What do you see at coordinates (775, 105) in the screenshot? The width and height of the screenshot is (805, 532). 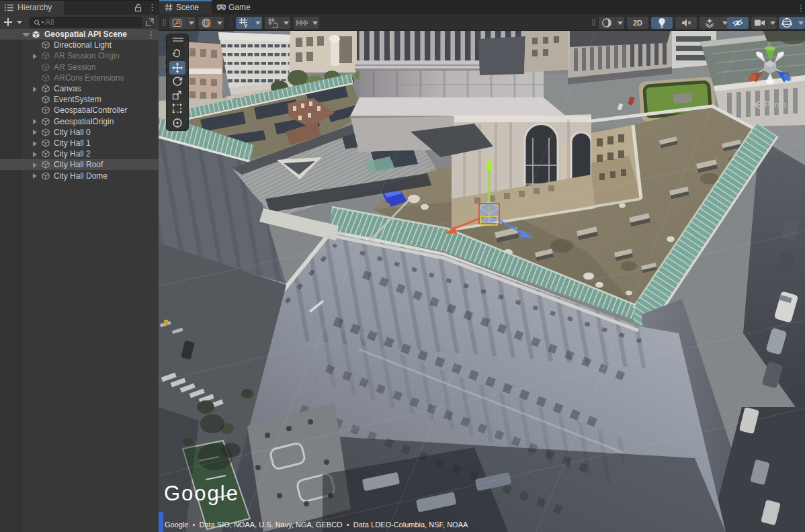 I see `svg-text: Persp` at bounding box center [775, 105].